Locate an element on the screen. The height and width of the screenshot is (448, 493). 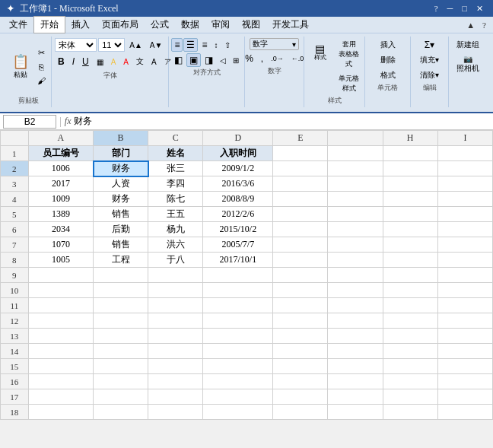
cell-e1 is located at coordinates (301, 154).